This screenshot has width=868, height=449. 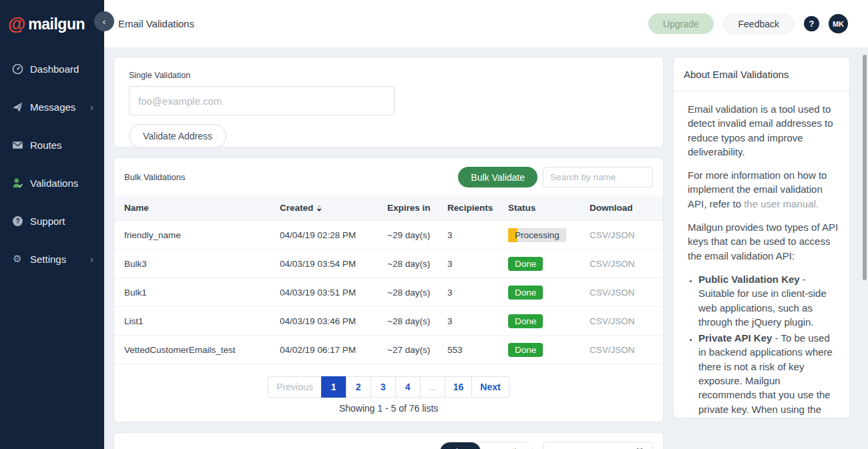 What do you see at coordinates (202, 350) in the screenshot?
I see `list-name: VettedCustomerEmails_test` at bounding box center [202, 350].